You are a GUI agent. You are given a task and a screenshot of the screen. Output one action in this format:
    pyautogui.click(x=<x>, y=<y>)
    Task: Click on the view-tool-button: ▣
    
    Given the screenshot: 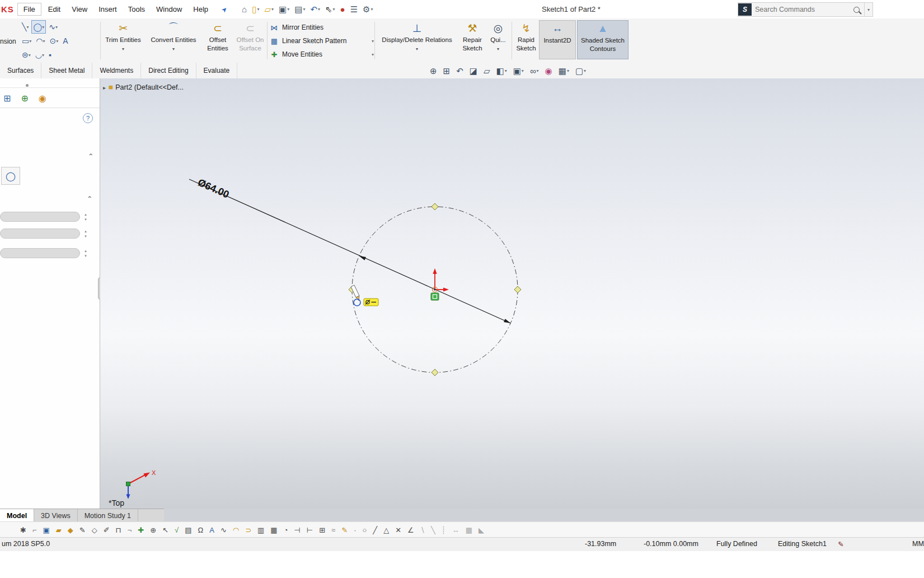 What is the action you would take?
    pyautogui.click(x=518, y=71)
    